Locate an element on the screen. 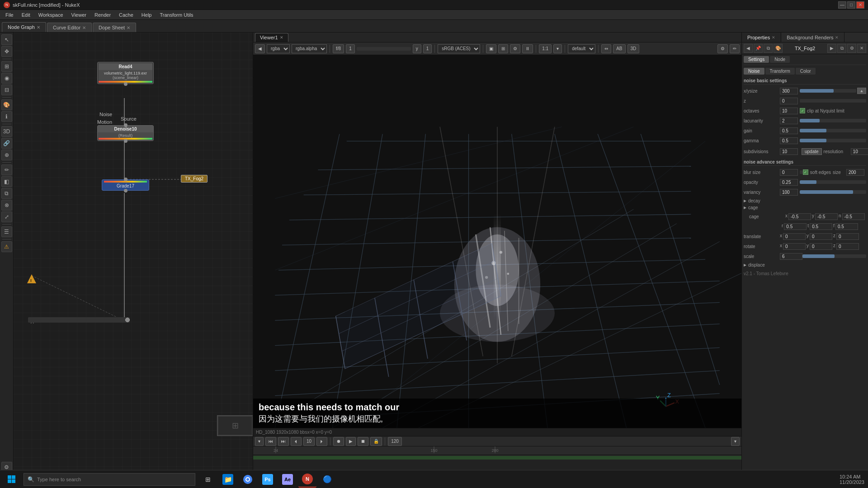 The image size is (868, 488). viewer-wipe: ⇔ is located at coordinates (606, 49).